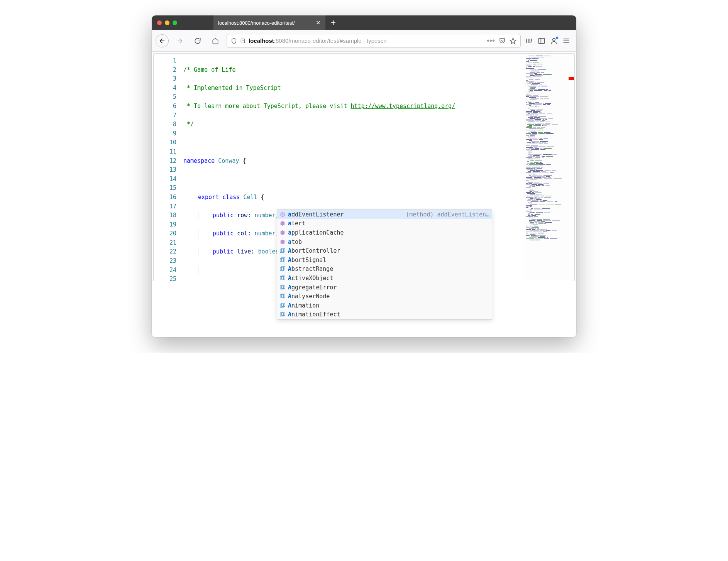  Describe the element at coordinates (554, 41) in the screenshot. I see `account-icon` at that location.